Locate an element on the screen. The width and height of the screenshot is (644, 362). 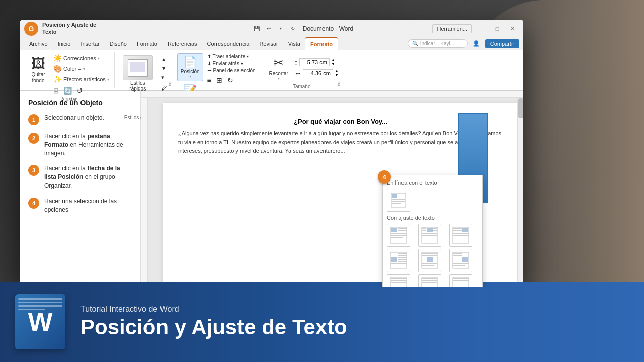
adjust-group-content: 🖼 Quitarfondo ☀️ Correcciones ▾ 🎨 Color … is located at coordinates (69, 74).